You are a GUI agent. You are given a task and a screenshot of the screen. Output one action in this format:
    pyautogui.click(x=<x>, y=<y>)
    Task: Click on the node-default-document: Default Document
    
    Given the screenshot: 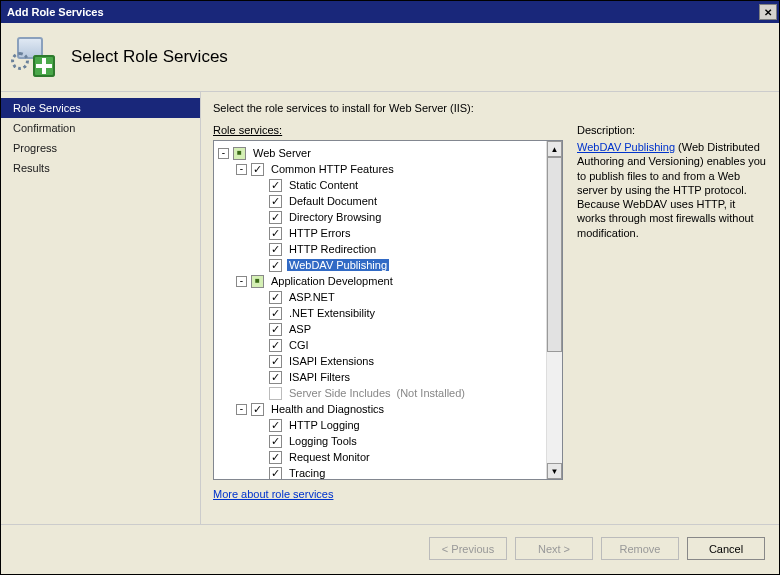 What is the action you would take?
    pyautogui.click(x=380, y=201)
    